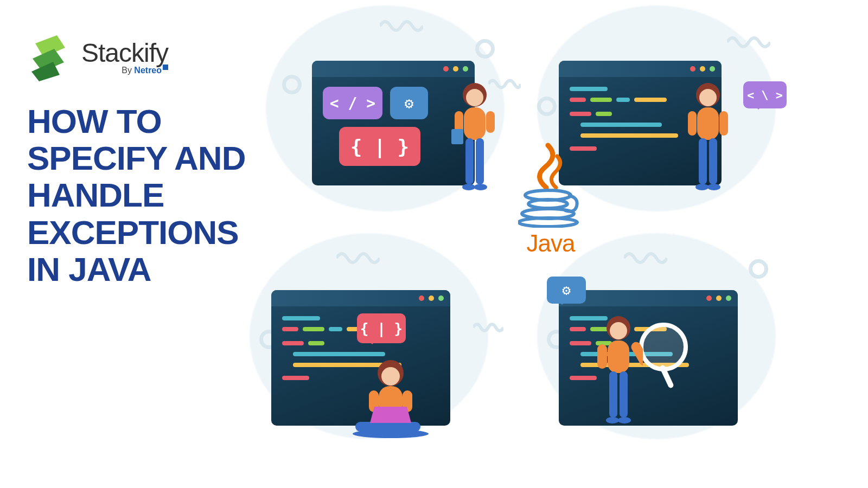 The height and width of the screenshot is (488, 868). What do you see at coordinates (551, 184) in the screenshot?
I see `java-cup-icon` at bounding box center [551, 184].